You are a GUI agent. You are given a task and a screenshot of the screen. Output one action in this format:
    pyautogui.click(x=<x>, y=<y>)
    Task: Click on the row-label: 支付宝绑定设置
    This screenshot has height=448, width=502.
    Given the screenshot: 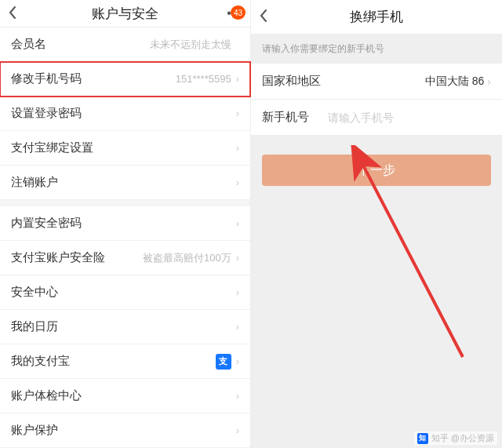 What is the action you would take?
    pyautogui.click(x=52, y=148)
    